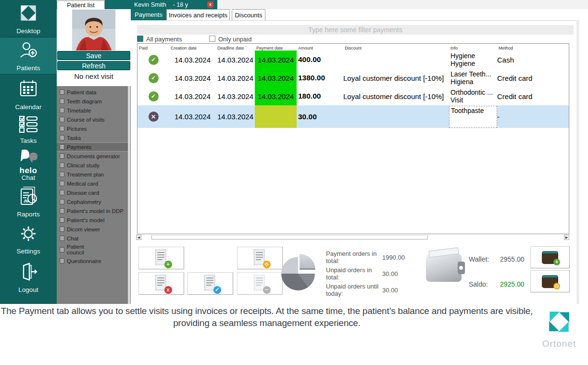 This screenshot has width=588, height=365. Describe the element at coordinates (308, 262) in the screenshot. I see `pie-exploded-slice` at that location.